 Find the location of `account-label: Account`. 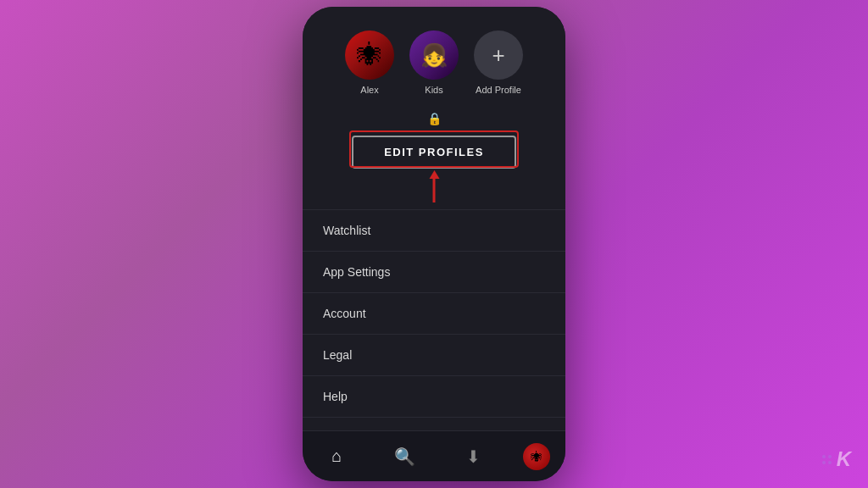

account-label: Account is located at coordinates (344, 313).